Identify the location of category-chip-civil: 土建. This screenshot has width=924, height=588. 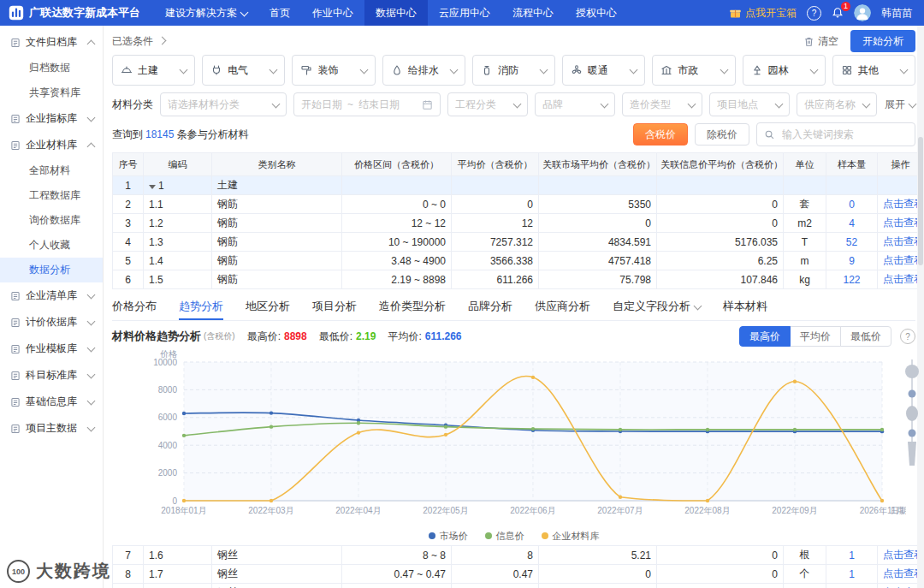
(154, 70).